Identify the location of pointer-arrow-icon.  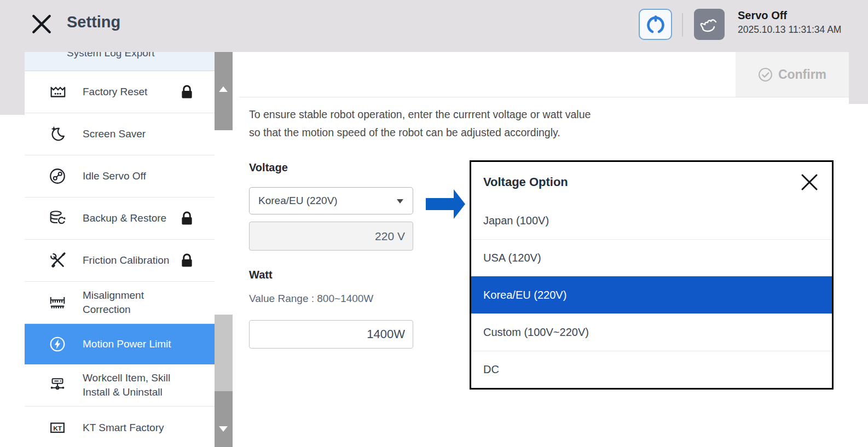
(445, 204).